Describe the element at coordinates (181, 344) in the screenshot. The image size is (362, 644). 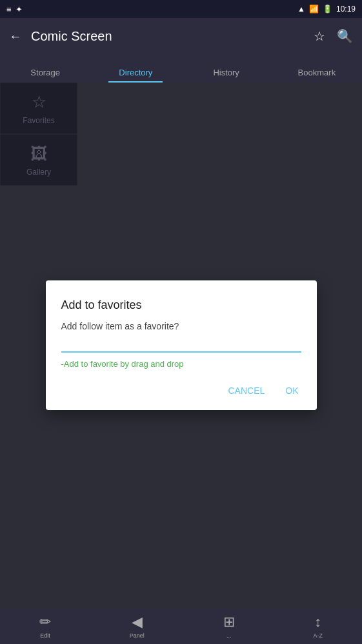
I see `dialog-input` at that location.